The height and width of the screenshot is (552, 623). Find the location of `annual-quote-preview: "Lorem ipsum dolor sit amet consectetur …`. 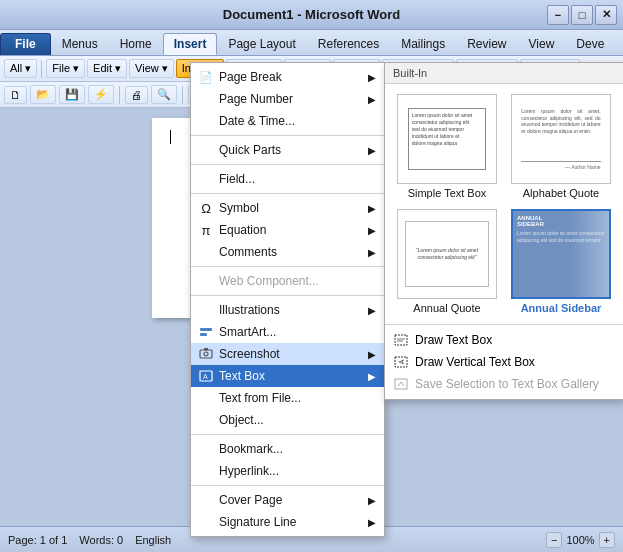

annual-quote-preview: "Lorem ipsum dolor sit amet consectetur … is located at coordinates (447, 254).